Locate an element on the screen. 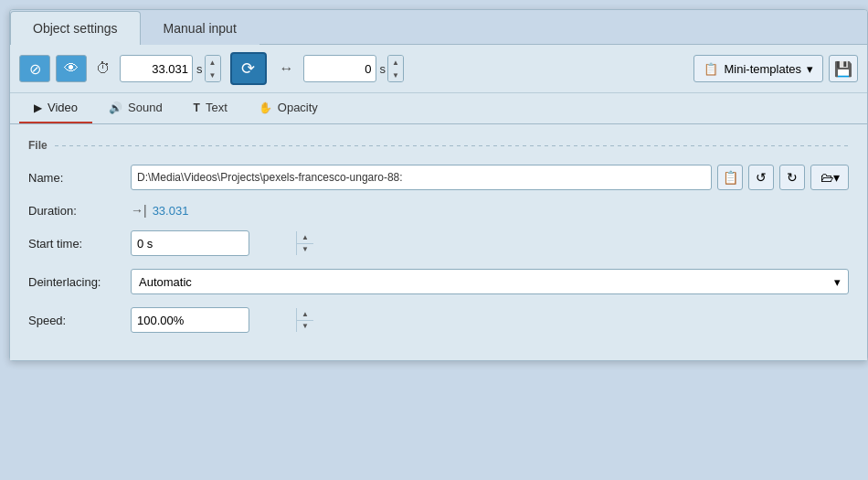 The image size is (868, 480). redo-icon: ↻ is located at coordinates (792, 177).